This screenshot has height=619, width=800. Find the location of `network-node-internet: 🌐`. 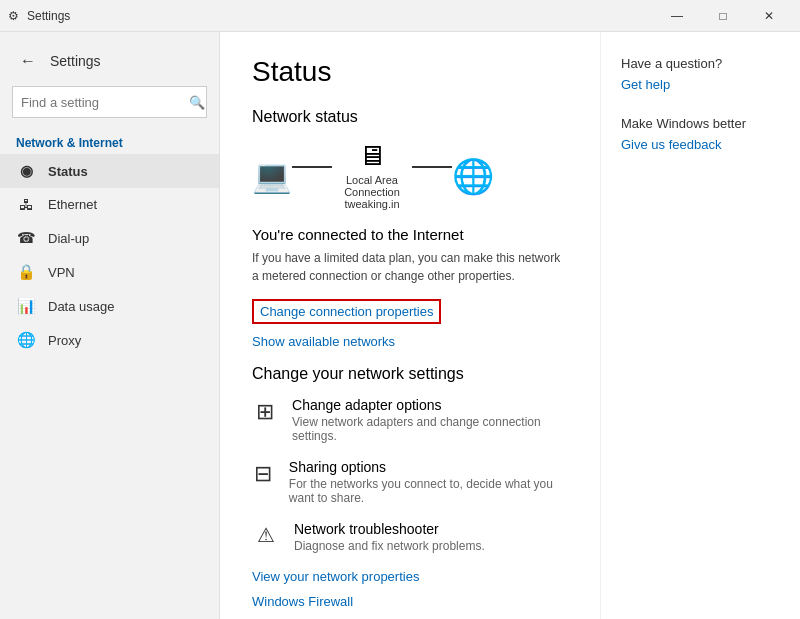

network-node-internet: 🌐 is located at coordinates (473, 176).